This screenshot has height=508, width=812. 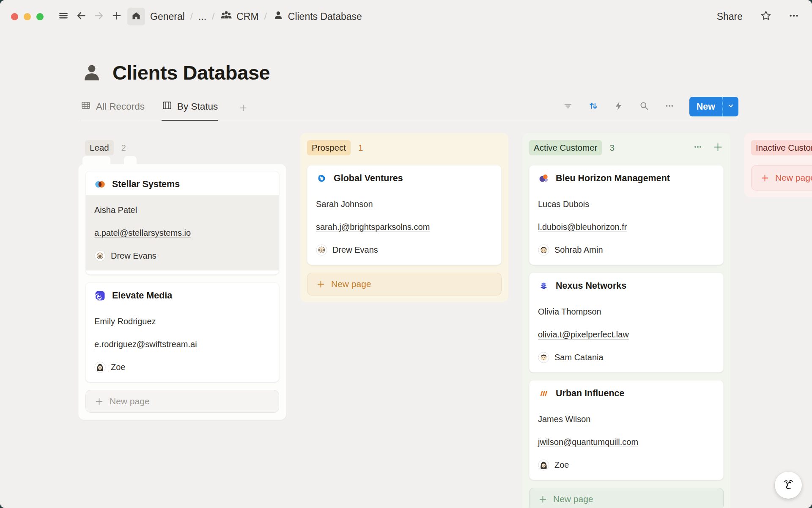 What do you see at coordinates (92, 73) in the screenshot?
I see `person-icon` at bounding box center [92, 73].